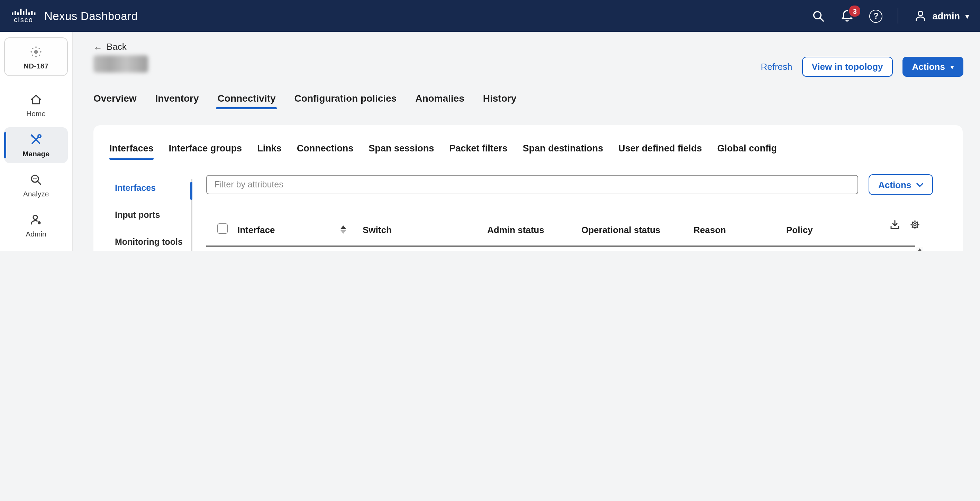 This screenshot has width=980, height=501. I want to click on table-body: Ethernet1/1N9K-C9336C-FX2-155↑Up↑UpokDat…, so click(561, 249).